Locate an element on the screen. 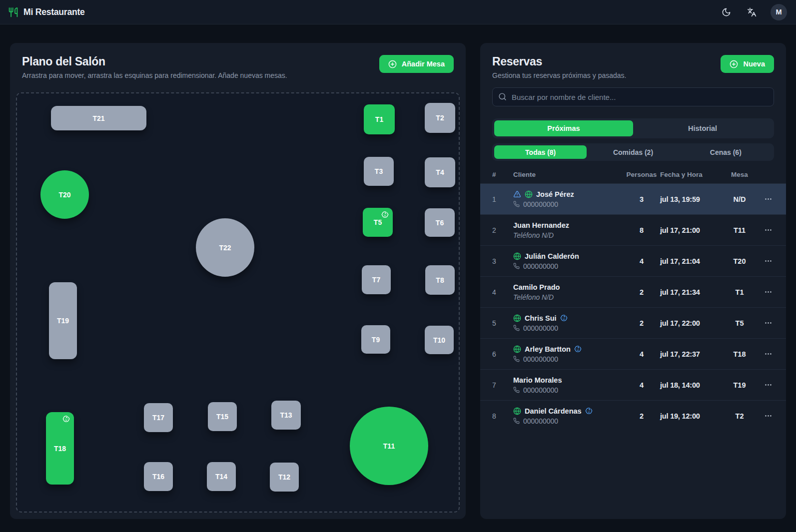 The image size is (796, 532). floor-table-t16: T16 is located at coordinates (158, 477).